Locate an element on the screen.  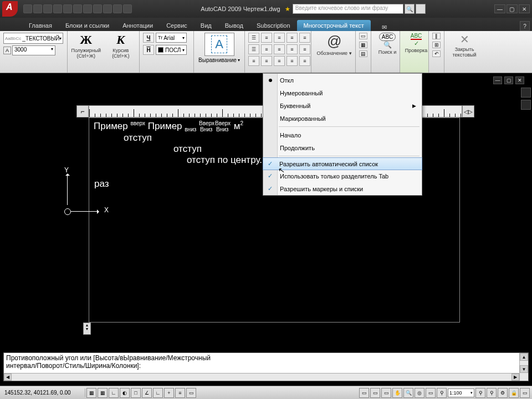
menu-item-continue: Продолжить is located at coordinates (342, 147).